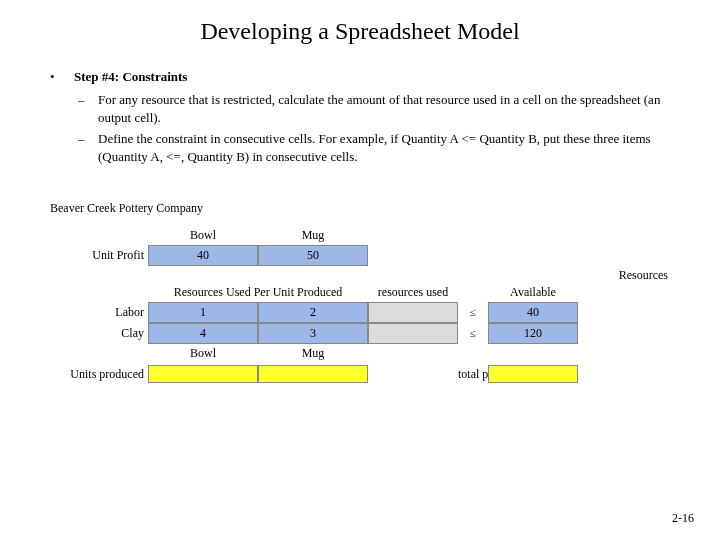 The width and height of the screenshot is (720, 540). Describe the element at coordinates (313, 354) in the screenshot. I see `lower-col-mug: Mug` at that location.